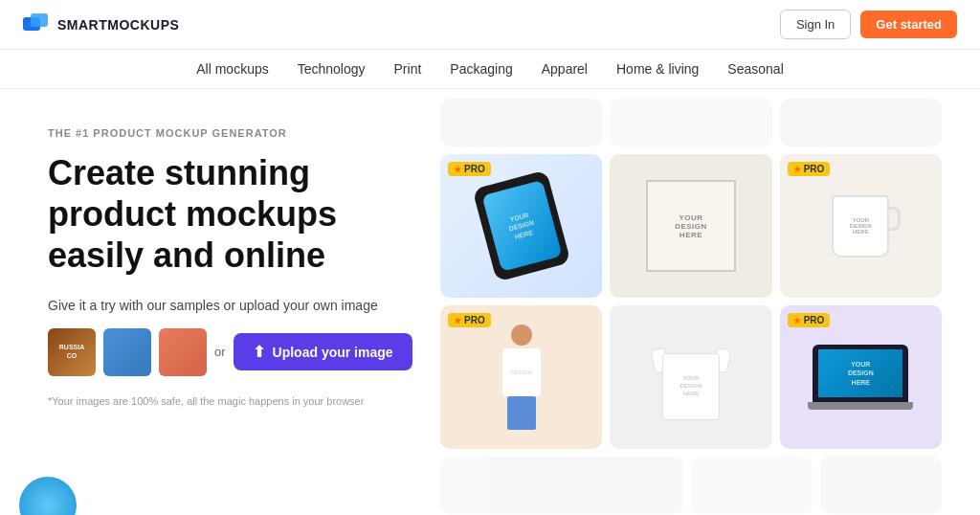 This screenshot has width=980, height=515. What do you see at coordinates (232, 69) in the screenshot?
I see `nav-item-all-mockups: All mockups` at bounding box center [232, 69].